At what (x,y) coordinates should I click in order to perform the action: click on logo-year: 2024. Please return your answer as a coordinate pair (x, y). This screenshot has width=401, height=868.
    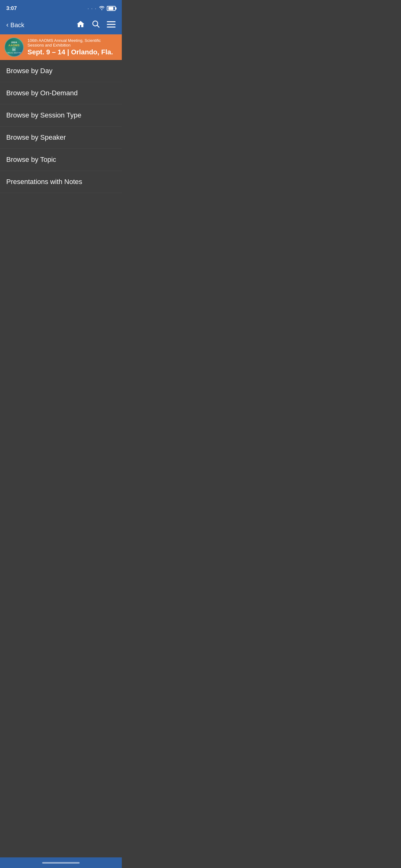
    Looking at the image, I should click on (14, 42).